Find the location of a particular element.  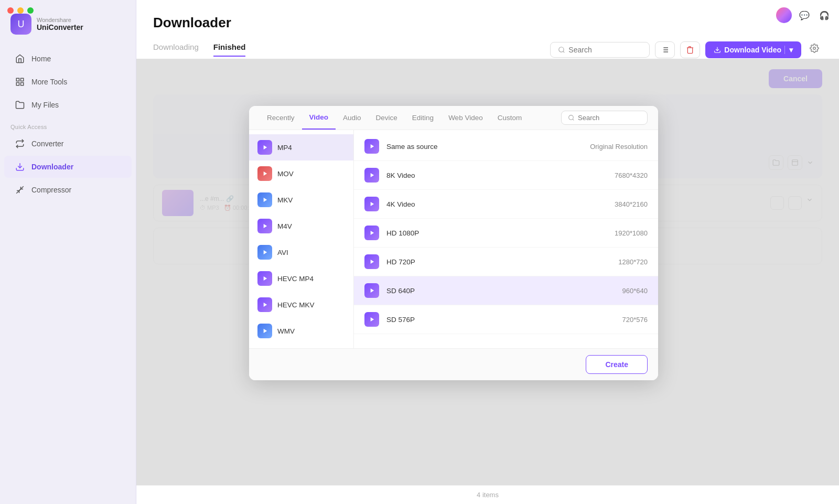

quality-icon-8k is located at coordinates (372, 175).